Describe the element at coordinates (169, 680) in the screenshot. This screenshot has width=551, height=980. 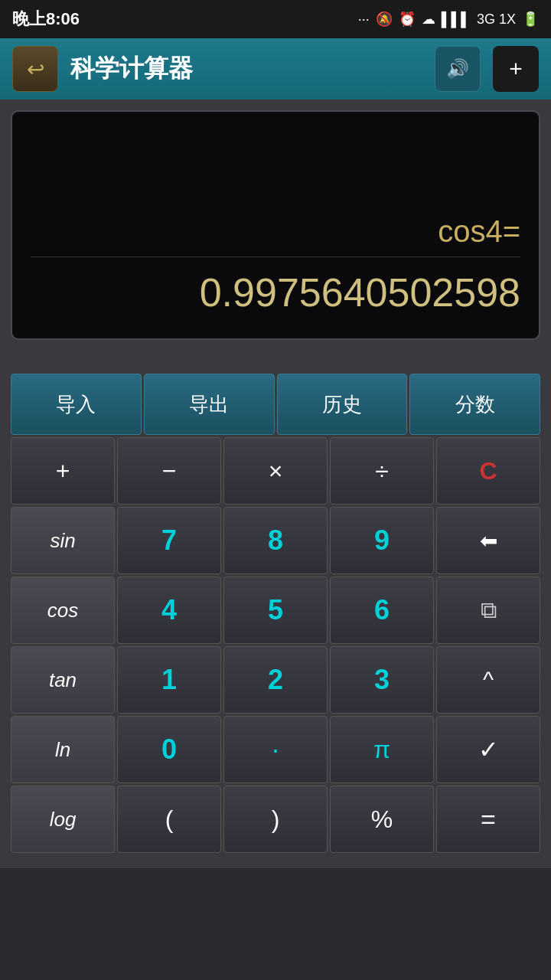
I see `key-1: 1` at that location.